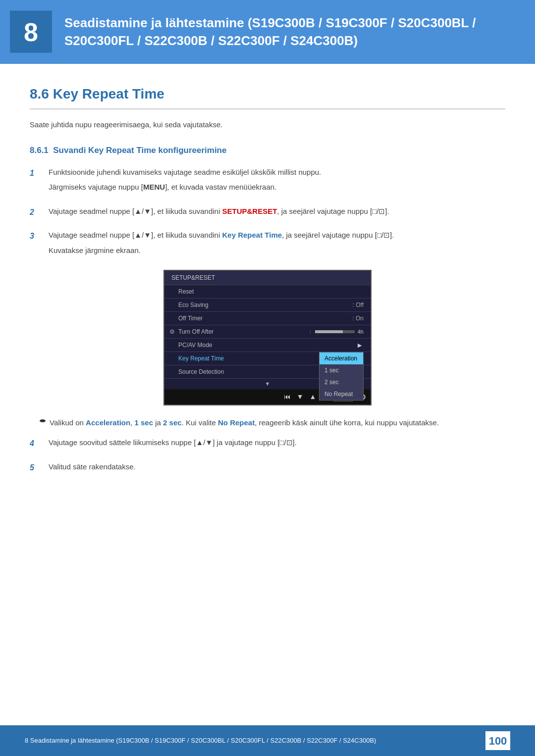  Describe the element at coordinates (277, 443) in the screenshot. I see `step-4-text: Vajutage soovitud sättele liikumiseks nu…` at that location.